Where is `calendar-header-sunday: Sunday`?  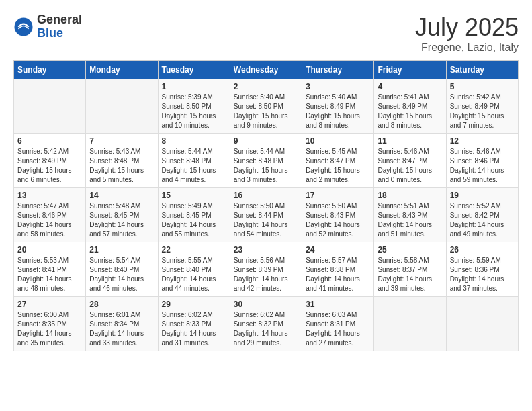
calendar-header-sunday: Sunday is located at coordinates (50, 70).